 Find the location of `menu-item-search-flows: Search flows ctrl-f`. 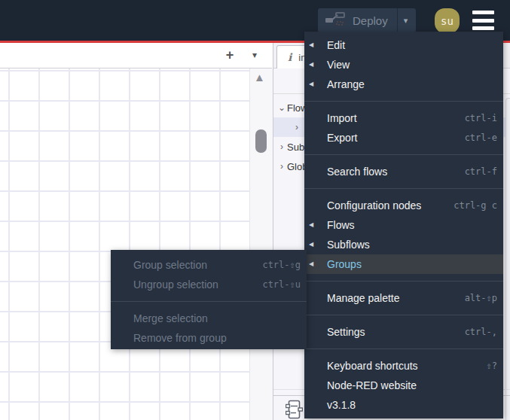

menu-item-search-flows: Search flows ctrl-f is located at coordinates (404, 172).